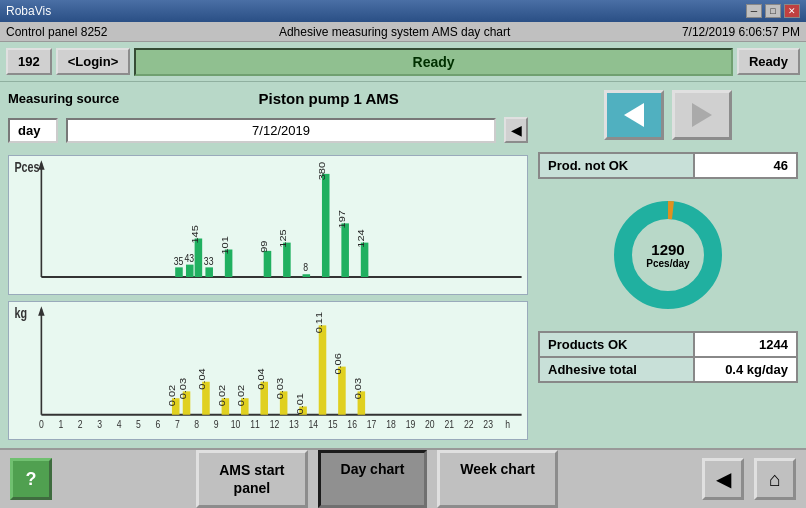 The height and width of the screenshot is (508, 806). What do you see at coordinates (189, 258) in the screenshot?
I see `svg-text: 43` at bounding box center [189, 258].